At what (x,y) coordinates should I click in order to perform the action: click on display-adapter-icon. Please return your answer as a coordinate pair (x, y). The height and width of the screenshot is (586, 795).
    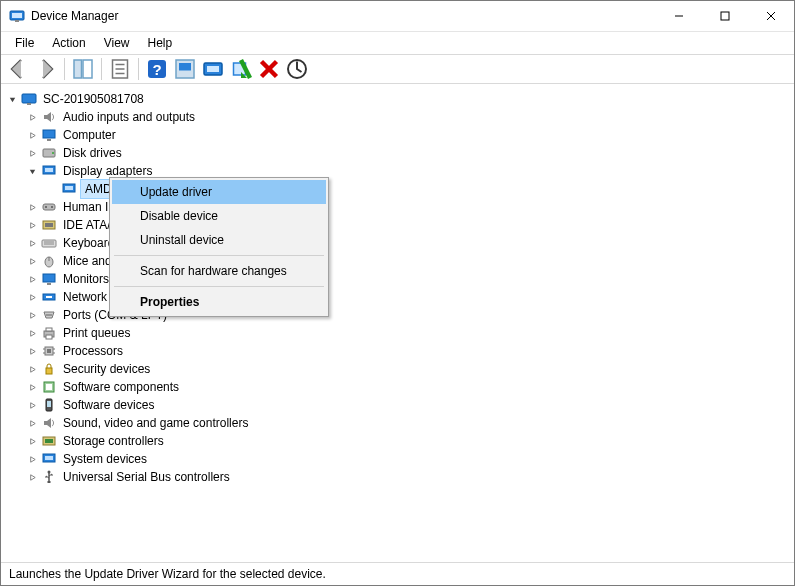
    Looking at the image, I should click on (69, 189).